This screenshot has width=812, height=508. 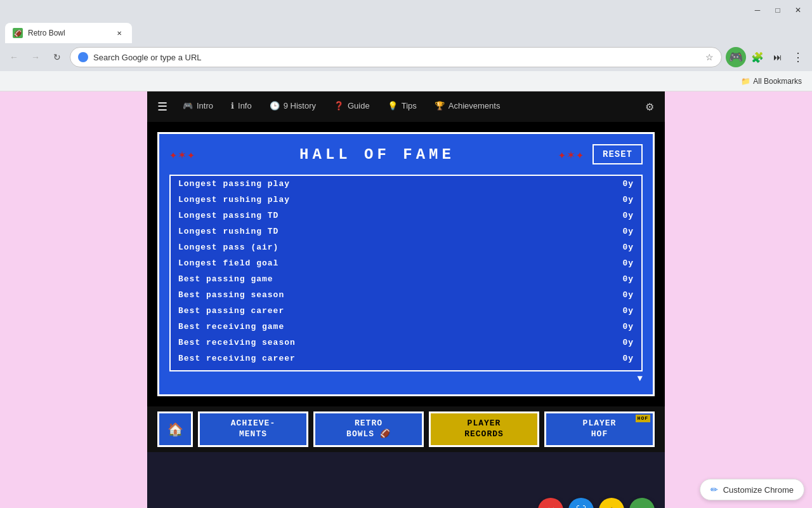 What do you see at coordinates (406, 358) in the screenshot?
I see `table-row: Best receiving career0y` at bounding box center [406, 358].